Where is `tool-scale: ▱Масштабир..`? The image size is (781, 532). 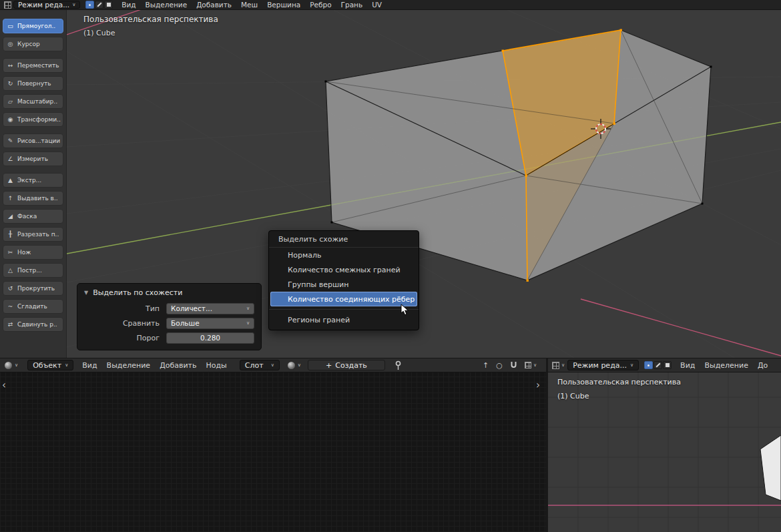 tool-scale: ▱Масштабир.. is located at coordinates (33, 101).